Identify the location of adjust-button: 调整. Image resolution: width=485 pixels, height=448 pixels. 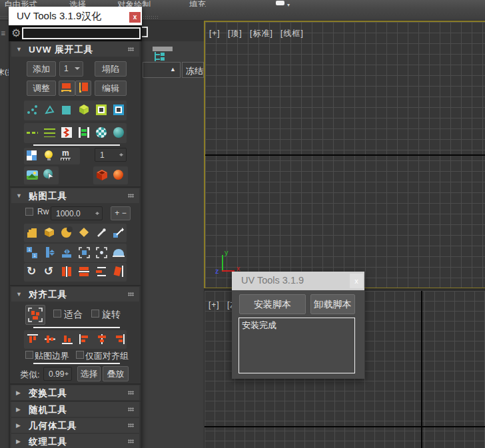
(41, 88).